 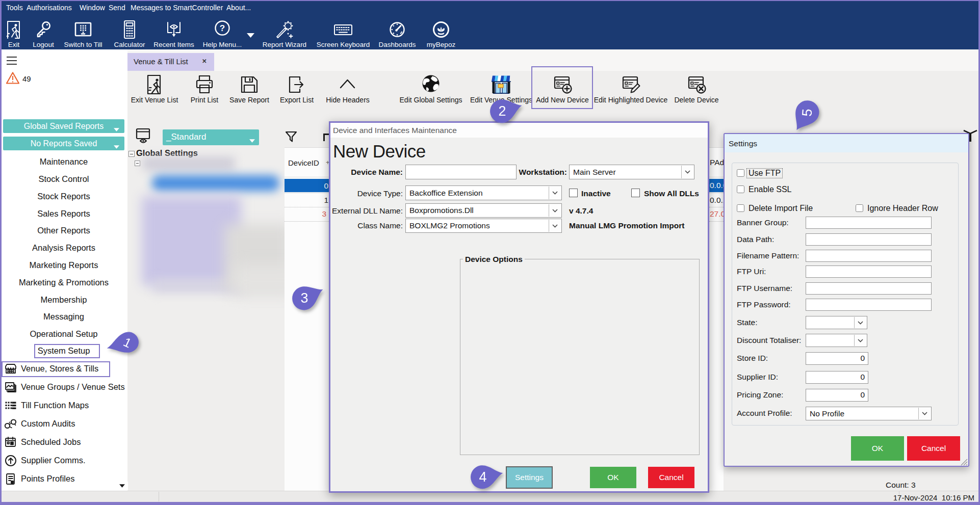 I want to click on svg-text: 4, so click(x=482, y=477).